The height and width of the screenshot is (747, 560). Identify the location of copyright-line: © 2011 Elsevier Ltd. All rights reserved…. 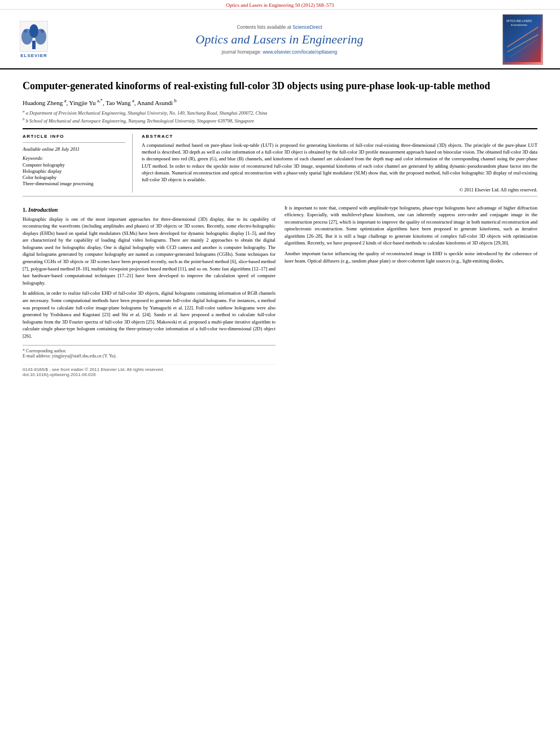
(340, 190).